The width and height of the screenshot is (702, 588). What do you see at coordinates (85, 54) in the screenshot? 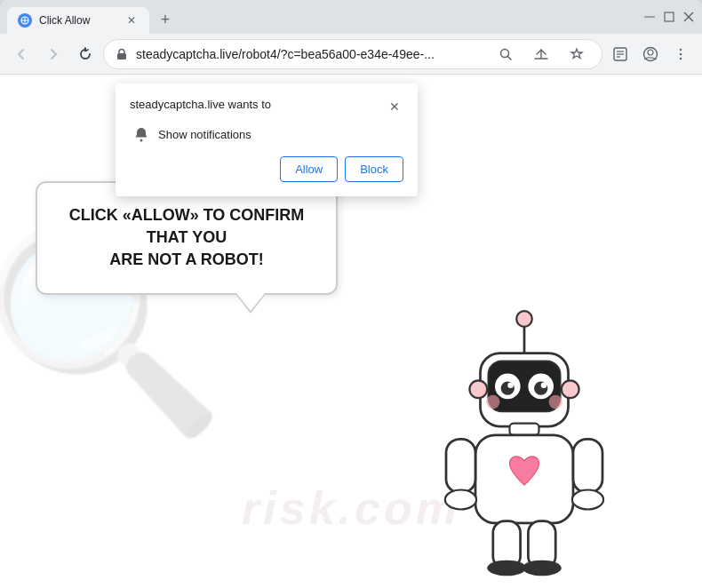
I see `refresh-button` at bounding box center [85, 54].